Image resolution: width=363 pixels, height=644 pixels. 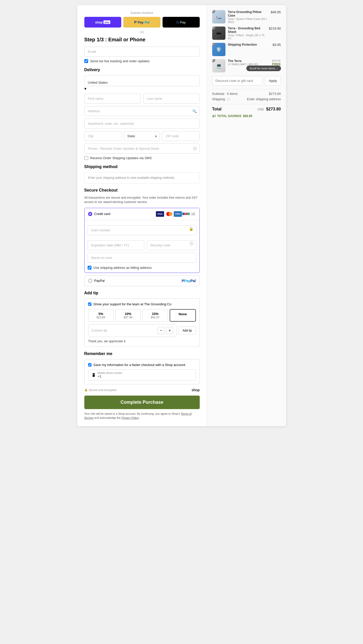 What do you see at coordinates (219, 99) in the screenshot?
I see `shipping-label: Shipping` at bounding box center [219, 99].